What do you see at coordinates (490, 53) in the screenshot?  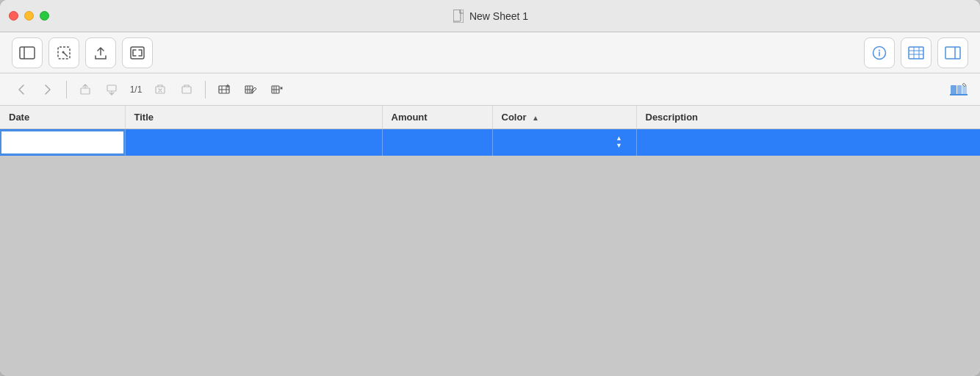 I see `main-toolbar` at bounding box center [490, 53].